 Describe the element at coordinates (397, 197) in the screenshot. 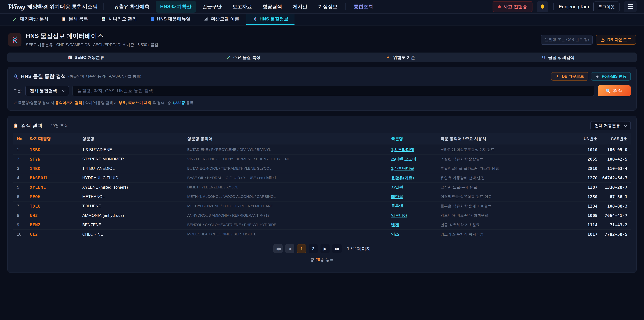

I see `substance-name-ko-link: 메탄올` at that location.